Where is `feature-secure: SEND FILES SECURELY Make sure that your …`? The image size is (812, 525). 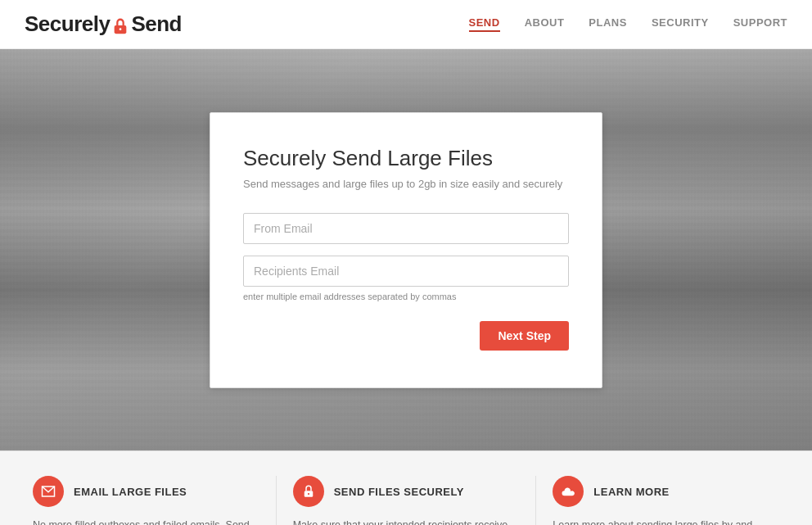 feature-secure: SEND FILES SECURELY Make sure that your … is located at coordinates (407, 500).